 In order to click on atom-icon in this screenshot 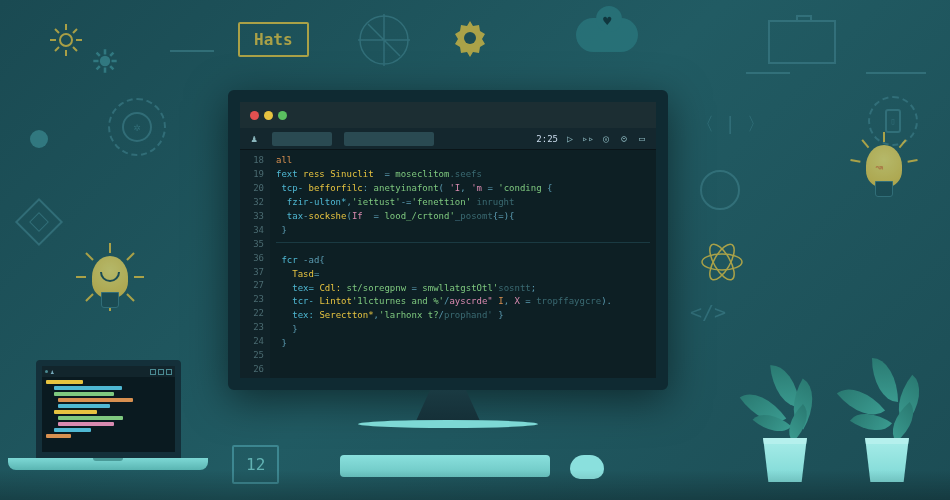, I will do `click(722, 262)`.